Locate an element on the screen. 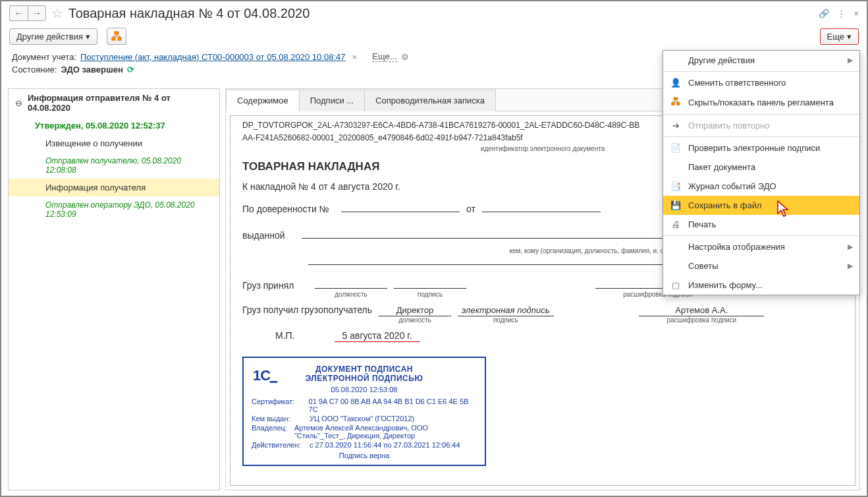 This screenshot has width=868, height=497. menu-display-settings: Настройка отображения▶ is located at coordinates (761, 247).